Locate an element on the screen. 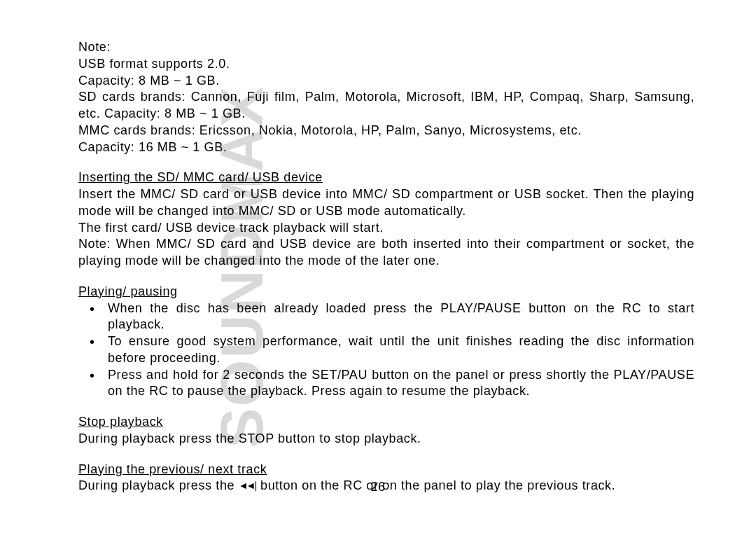  section-heading-playing: Playing/ pausing is located at coordinates (386, 292).